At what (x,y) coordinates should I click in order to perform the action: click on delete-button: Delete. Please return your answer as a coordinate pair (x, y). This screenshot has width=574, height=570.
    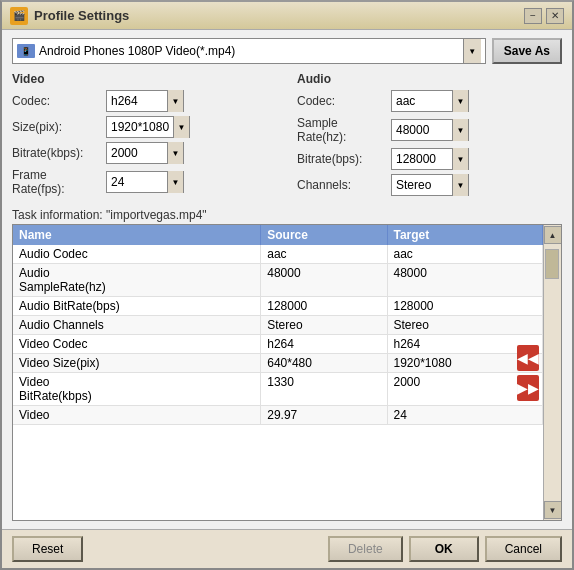
    Looking at the image, I should click on (366, 549).